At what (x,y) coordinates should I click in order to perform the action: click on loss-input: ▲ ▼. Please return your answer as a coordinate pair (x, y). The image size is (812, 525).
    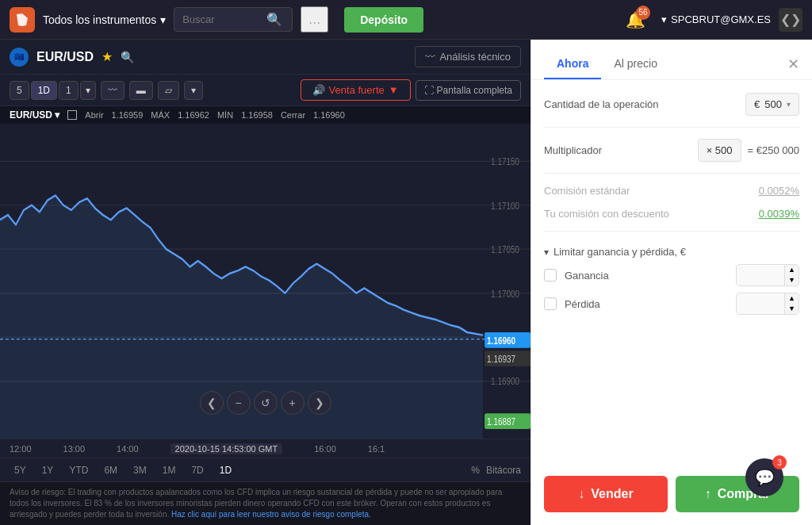
    Looking at the image, I should click on (768, 304).